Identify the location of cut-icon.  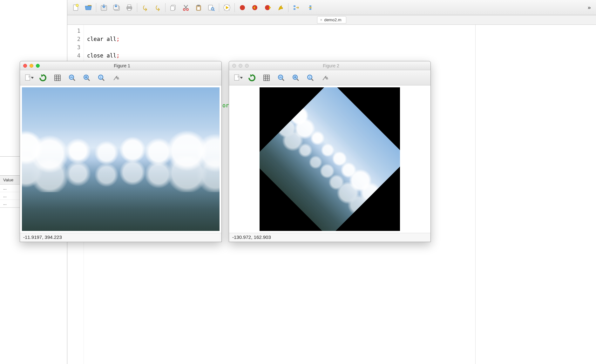
(186, 8).